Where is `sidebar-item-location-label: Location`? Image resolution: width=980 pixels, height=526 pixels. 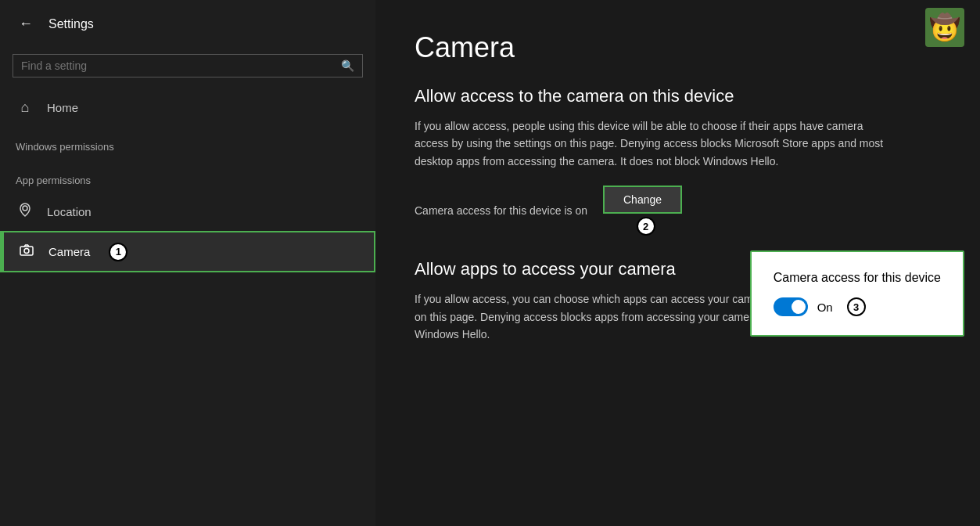 sidebar-item-location-label: Location is located at coordinates (69, 211).